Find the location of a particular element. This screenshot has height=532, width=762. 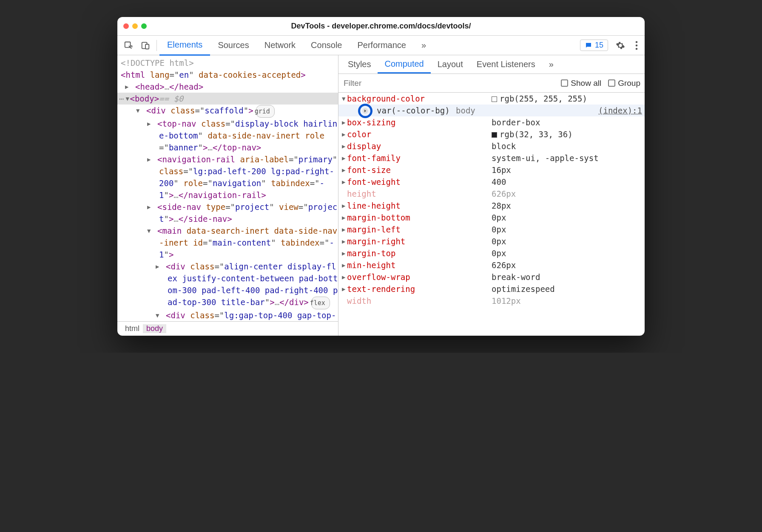

crumb-html: html is located at coordinates (132, 329).